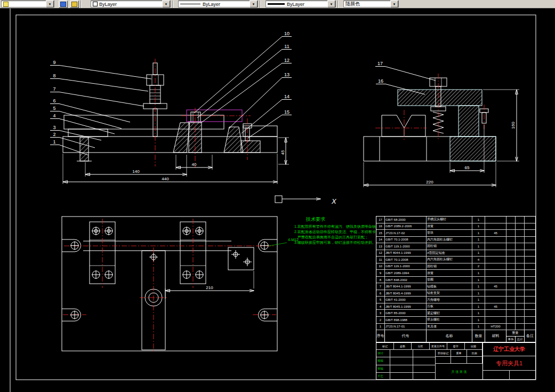 The image size is (555, 392). I want to click on part-no: 16, so click(381, 227).